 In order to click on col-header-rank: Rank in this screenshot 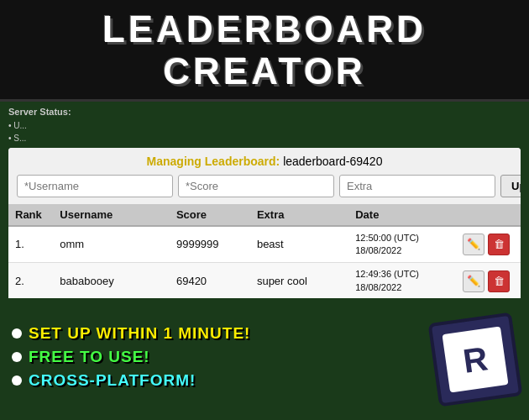, I will do `click(30, 215)`.